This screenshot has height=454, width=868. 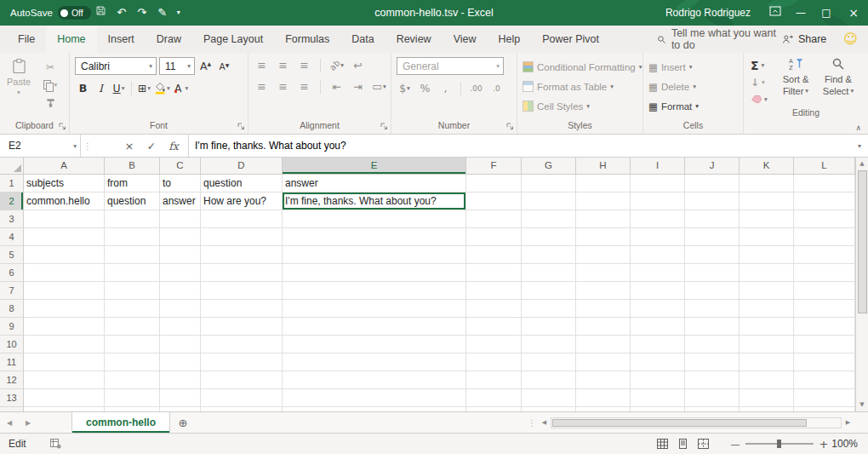 What do you see at coordinates (775, 13) in the screenshot?
I see `ribbon-display-options-button` at bounding box center [775, 13].